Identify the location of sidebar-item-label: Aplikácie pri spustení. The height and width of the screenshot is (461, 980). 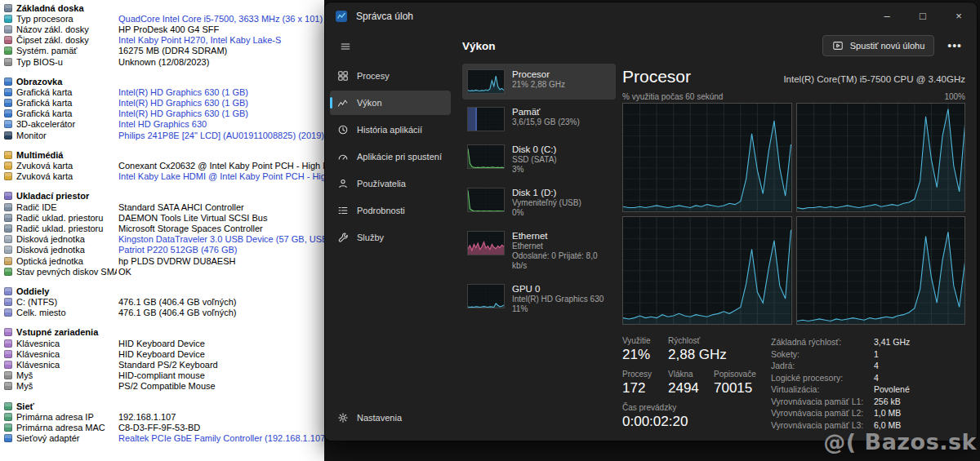
(399, 157).